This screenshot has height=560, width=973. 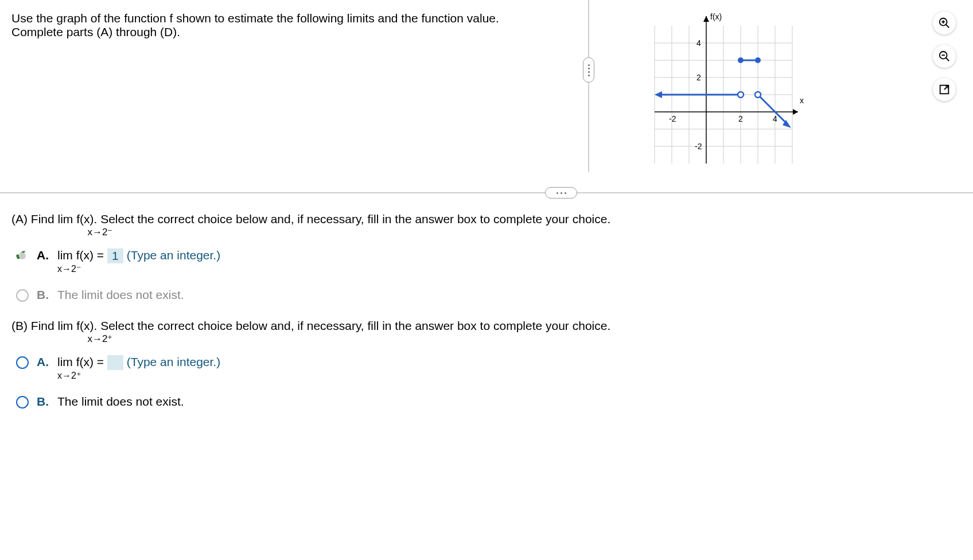 What do you see at coordinates (298, 32) in the screenshot?
I see `question-line-2: Complete parts (A) through (D).` at bounding box center [298, 32].